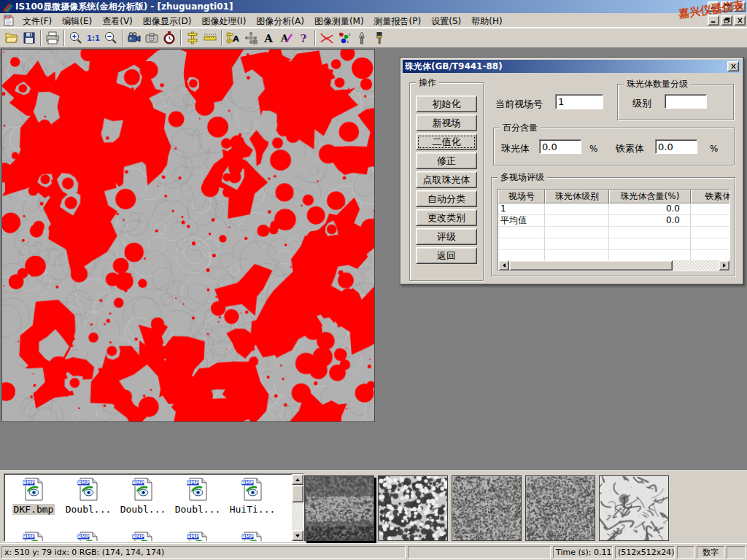 The image size is (747, 560). Describe the element at coordinates (280, 21) in the screenshot. I see `menu-item-6: 图像分析(A)` at that location.